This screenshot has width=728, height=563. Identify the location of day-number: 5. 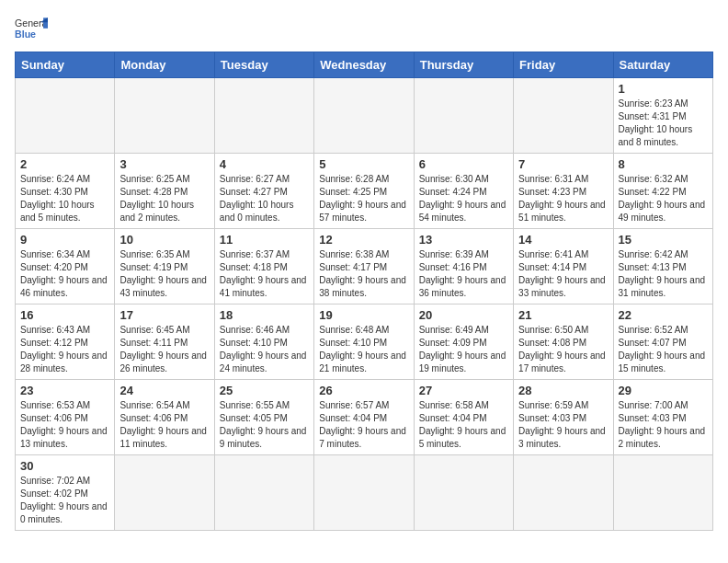
(364, 164).